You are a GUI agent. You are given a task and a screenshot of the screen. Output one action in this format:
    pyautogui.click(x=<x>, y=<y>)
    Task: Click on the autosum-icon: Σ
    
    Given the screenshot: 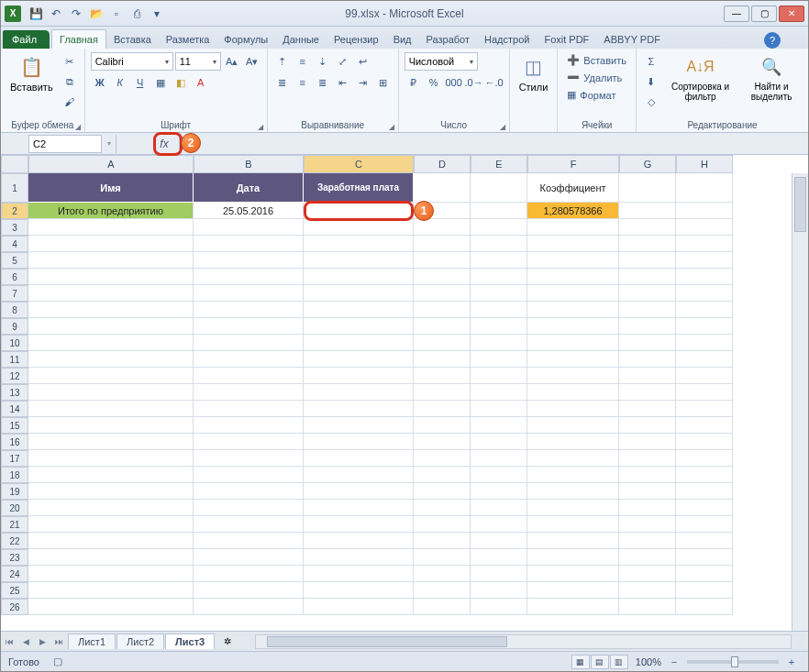 What is the action you would take?
    pyautogui.click(x=651, y=61)
    